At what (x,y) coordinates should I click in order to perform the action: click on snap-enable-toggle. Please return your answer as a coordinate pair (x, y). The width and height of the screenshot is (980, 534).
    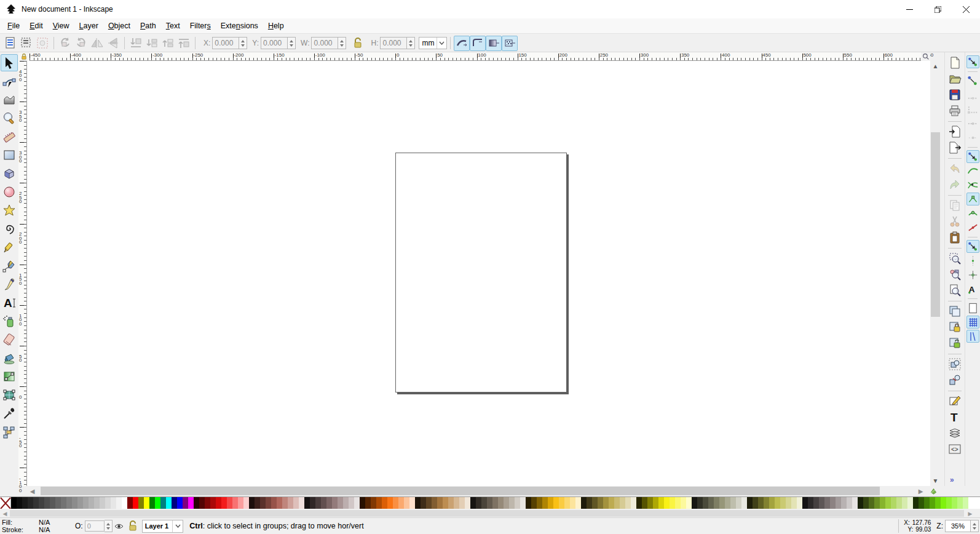
    Looking at the image, I should click on (973, 62).